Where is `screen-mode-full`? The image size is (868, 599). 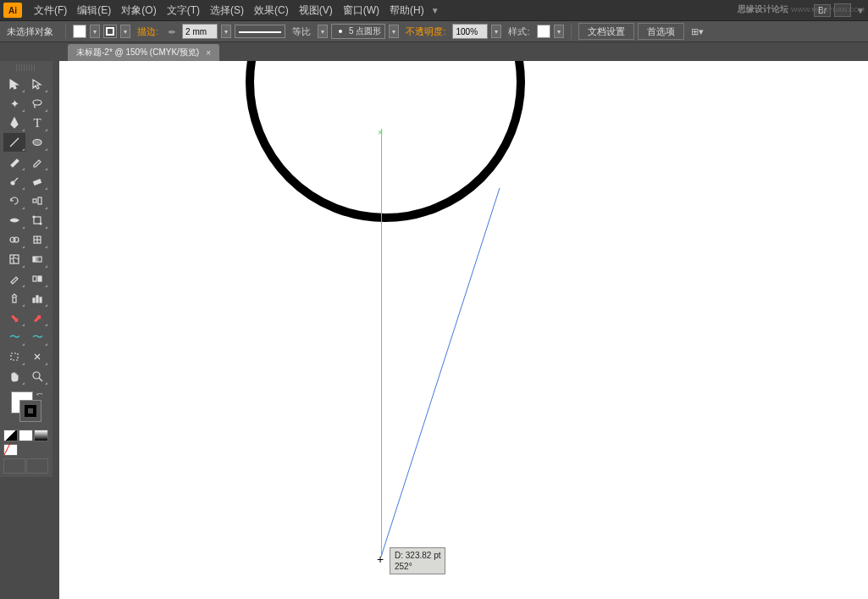
screen-mode-full is located at coordinates (37, 466).